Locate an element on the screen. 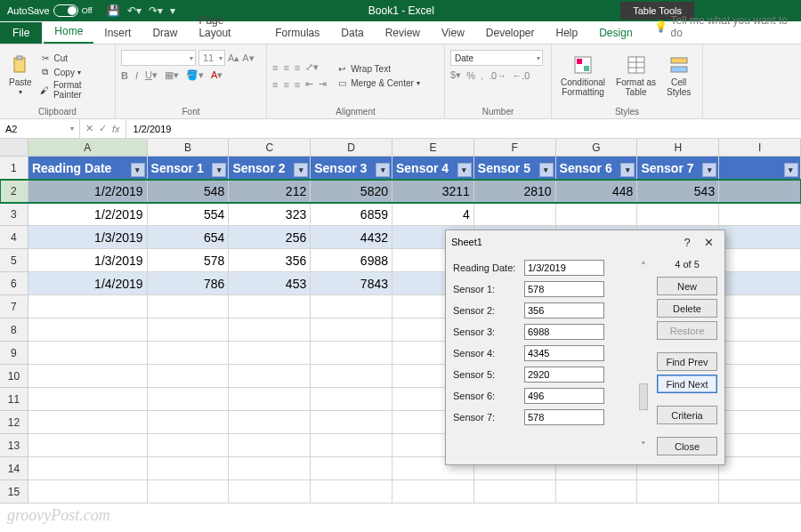 This screenshot has width=801, height=532. col-header: D is located at coordinates (352, 148).